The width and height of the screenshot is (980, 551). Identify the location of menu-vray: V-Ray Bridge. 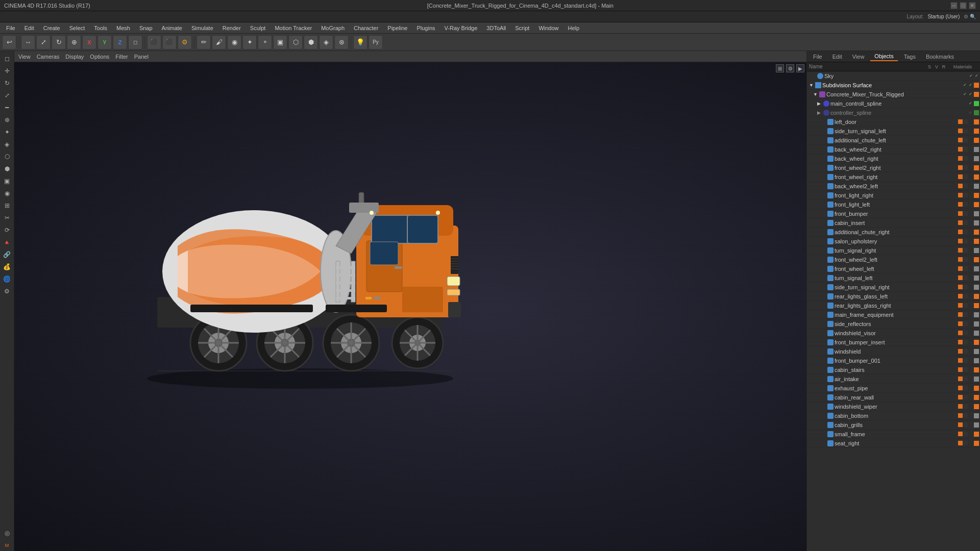
(461, 28).